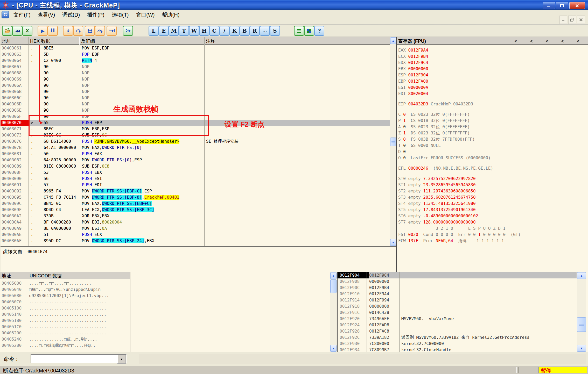 This screenshot has height=374, width=588. Describe the element at coordinates (413, 75) in the screenshot. I see `register-line: ESP 0012F904` at that location.